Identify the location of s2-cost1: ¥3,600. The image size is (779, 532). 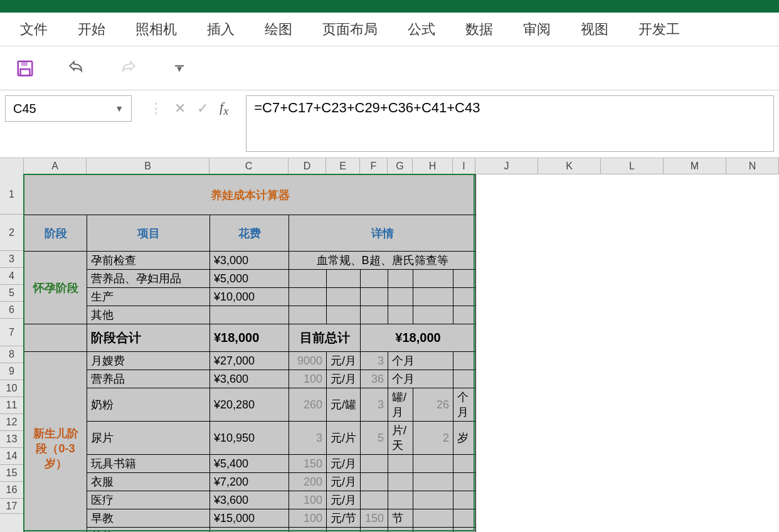
(250, 379).